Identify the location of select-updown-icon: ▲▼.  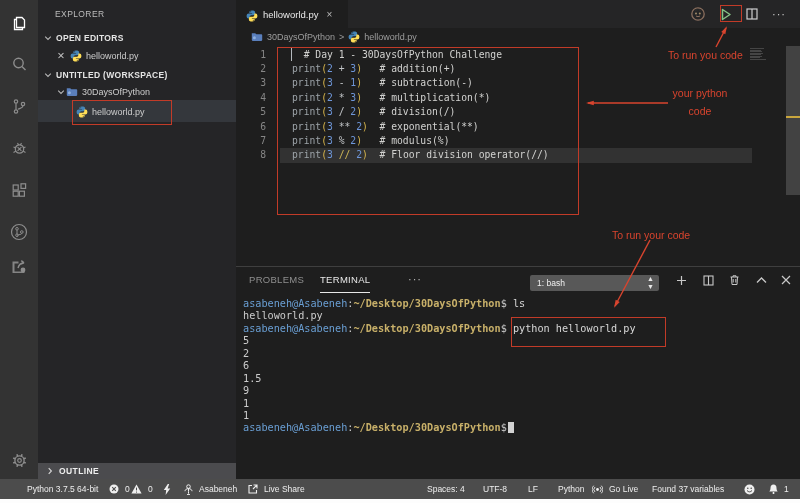
(650, 283).